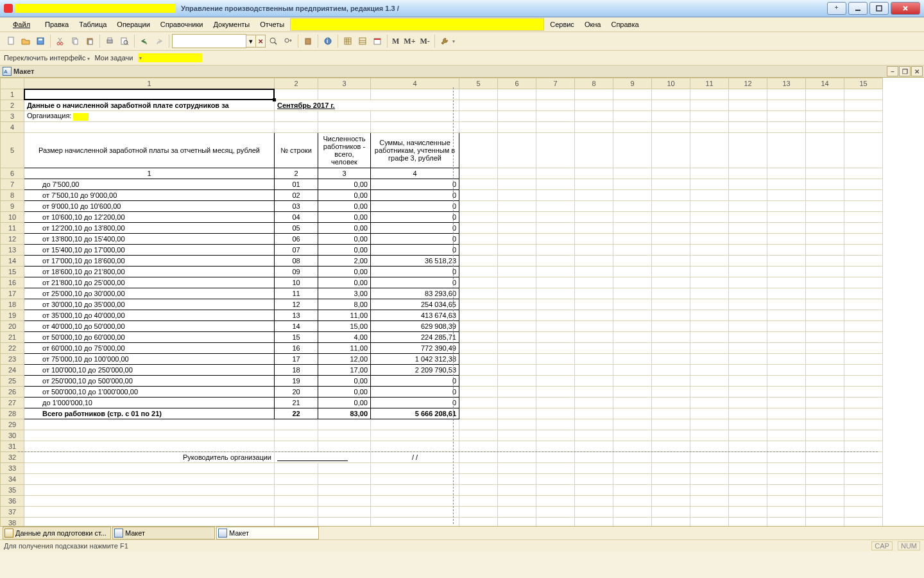 The height and width of the screenshot is (578, 924). Describe the element at coordinates (150, 338) in the screenshot. I see `cell: от 50'000,10 до 60'000,00` at that location.